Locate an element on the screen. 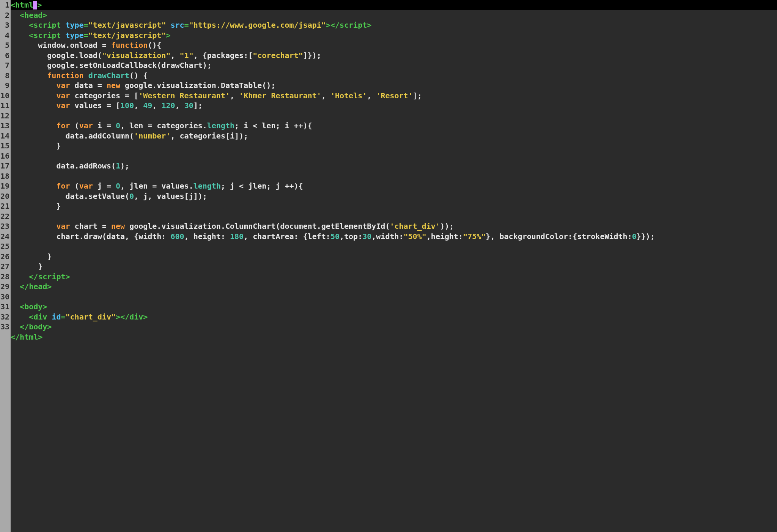 Image resolution: width=777 pixels, height=532 pixels. code-line: data.addColumn('number', categories[i]); is located at coordinates (394, 136).